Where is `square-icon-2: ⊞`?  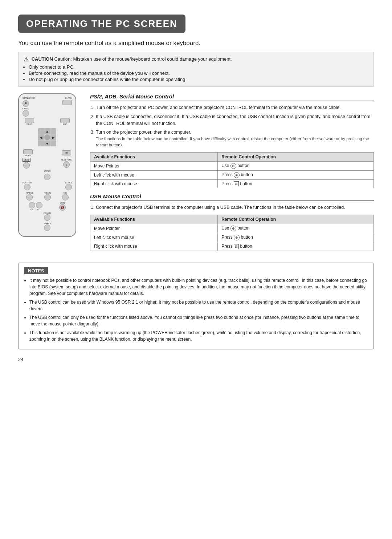 square-icon-2: ⊞ is located at coordinates (236, 247).